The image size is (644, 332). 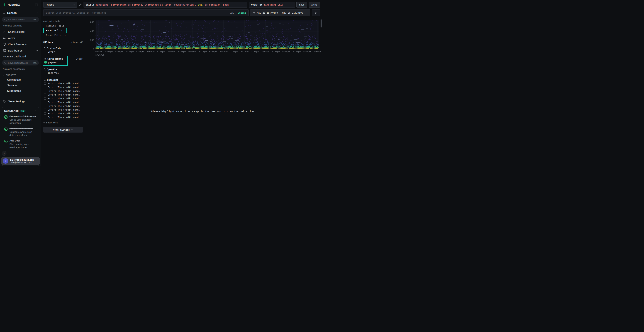 I want to click on saved-searches-placeholder: Saved Searches, so click(x=16, y=20).